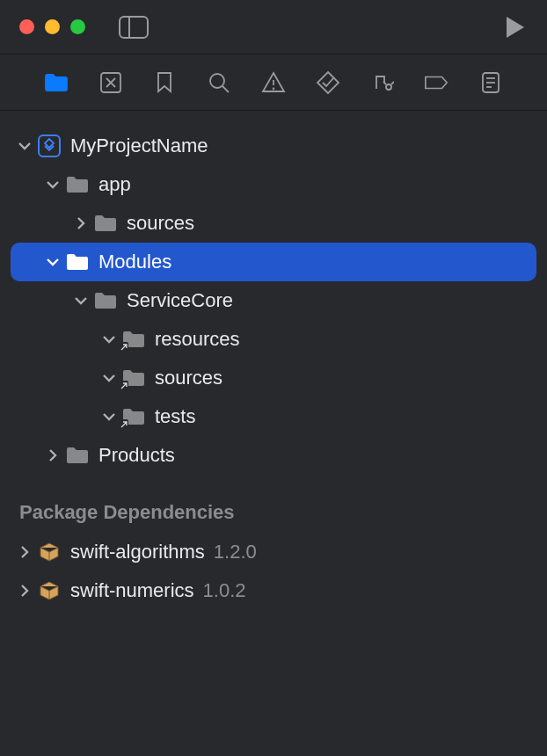 The image size is (547, 756). What do you see at coordinates (225, 591) in the screenshot?
I see `dependency-version-label: 1.0.2` at bounding box center [225, 591].